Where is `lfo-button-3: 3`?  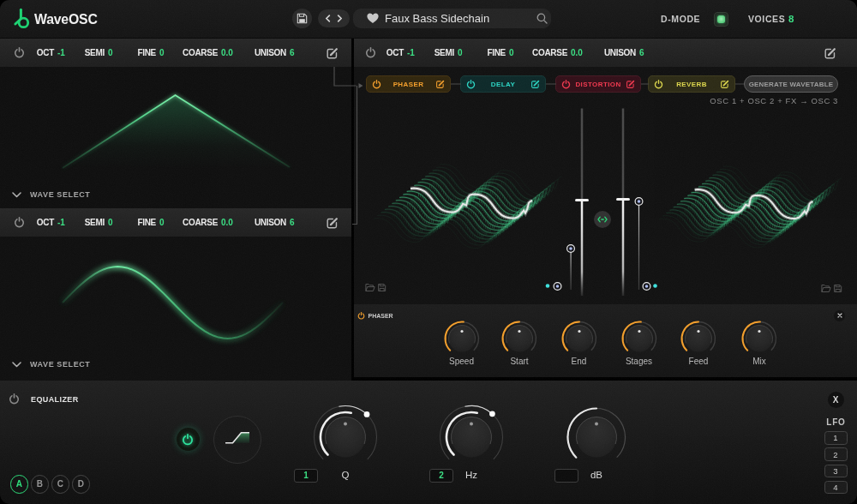
lfo-button-3: 3 is located at coordinates (836, 471).